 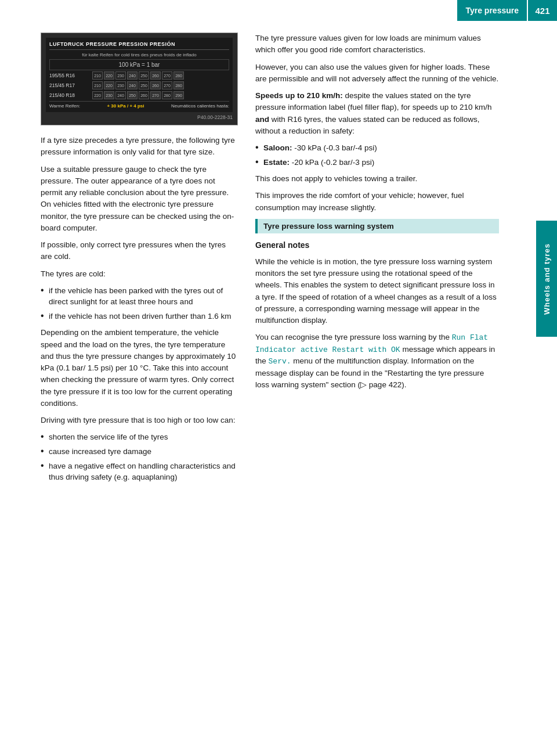 What do you see at coordinates (139, 105) in the screenshot?
I see `warm-tyre-row: Warme Reifen: + 30 kPa / + 4 psi Neumáti…` at bounding box center [139, 105].